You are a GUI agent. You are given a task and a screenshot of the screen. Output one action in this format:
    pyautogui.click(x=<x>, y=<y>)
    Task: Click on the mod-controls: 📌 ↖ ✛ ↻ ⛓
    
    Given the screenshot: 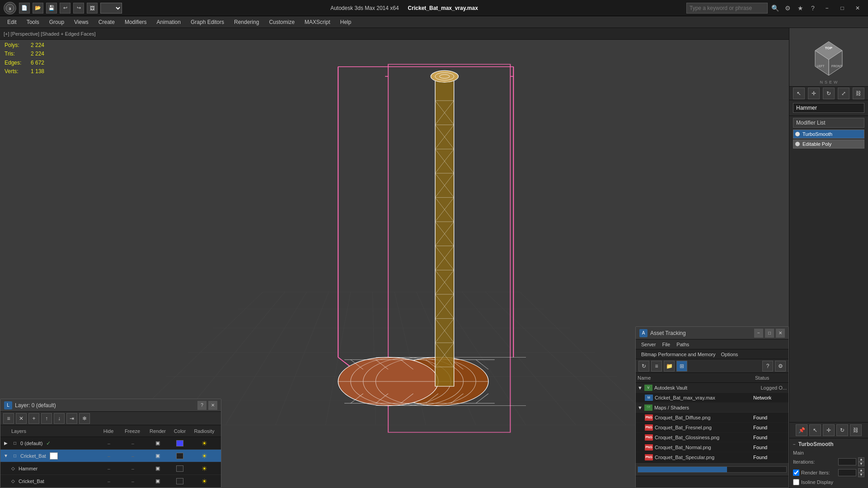 What is the action you would take?
    pyautogui.click(x=829, y=430)
    